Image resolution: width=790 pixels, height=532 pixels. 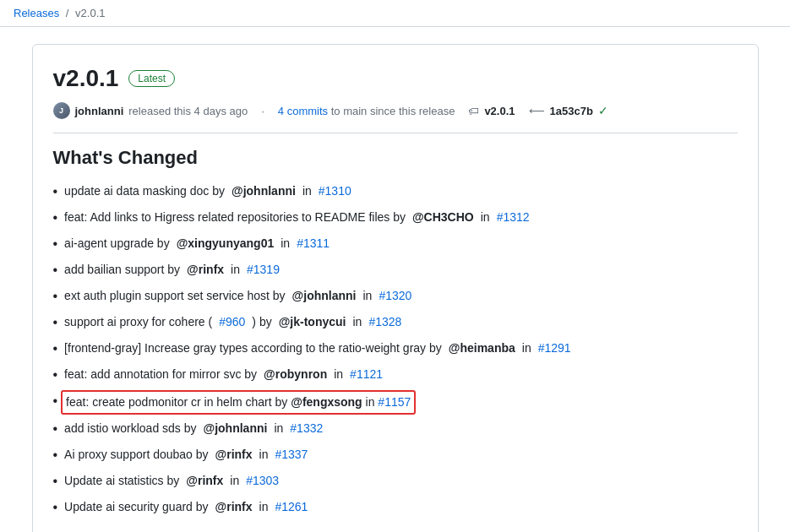 I want to click on changelog-author-link: @xingyunyang01, so click(x=226, y=243).